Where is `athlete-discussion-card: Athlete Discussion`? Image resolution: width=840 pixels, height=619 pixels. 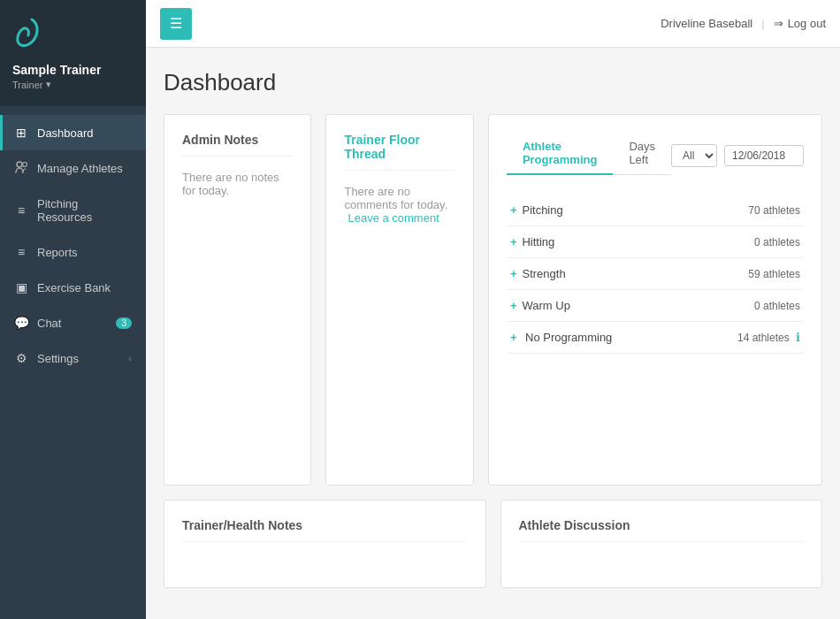 athlete-discussion-card: Athlete Discussion is located at coordinates (661, 544).